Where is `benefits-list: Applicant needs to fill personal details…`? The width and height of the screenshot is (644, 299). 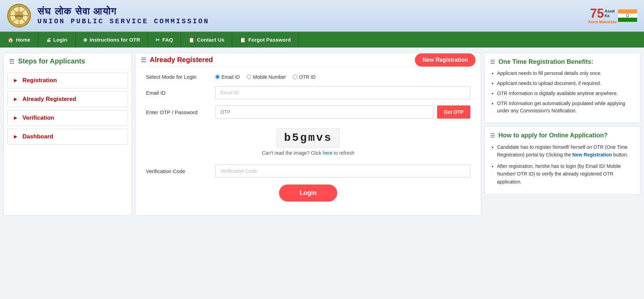 benefits-list: Applicant needs to fill personal details… is located at coordinates (563, 92).